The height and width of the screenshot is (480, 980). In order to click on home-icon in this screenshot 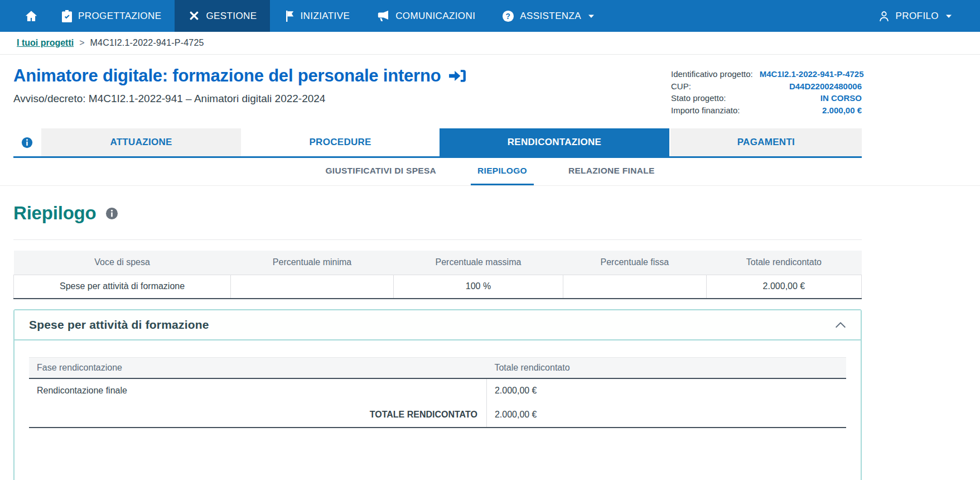, I will do `click(31, 16)`.